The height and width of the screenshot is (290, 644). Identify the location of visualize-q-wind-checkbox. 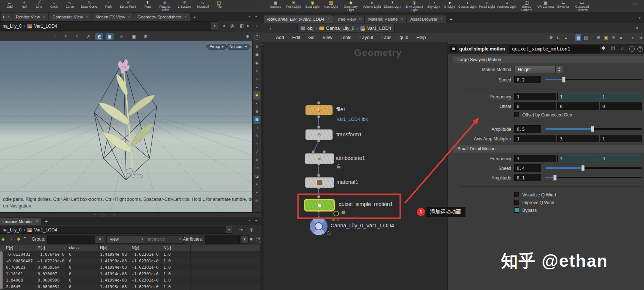
(517, 195).